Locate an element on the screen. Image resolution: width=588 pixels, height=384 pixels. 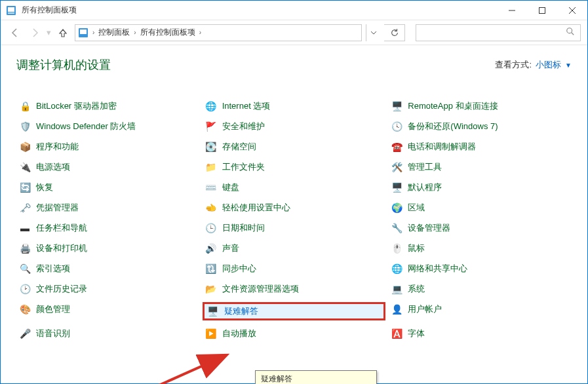
cp-item-label: 系统 is located at coordinates (416, 289).